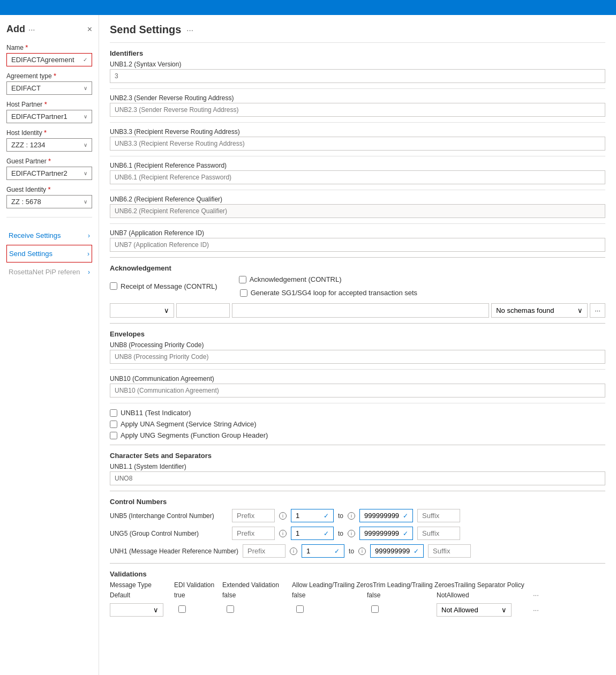 This screenshot has width=616, height=675. Describe the element at coordinates (360, 311) in the screenshot. I see `ack-text-input2` at that location.